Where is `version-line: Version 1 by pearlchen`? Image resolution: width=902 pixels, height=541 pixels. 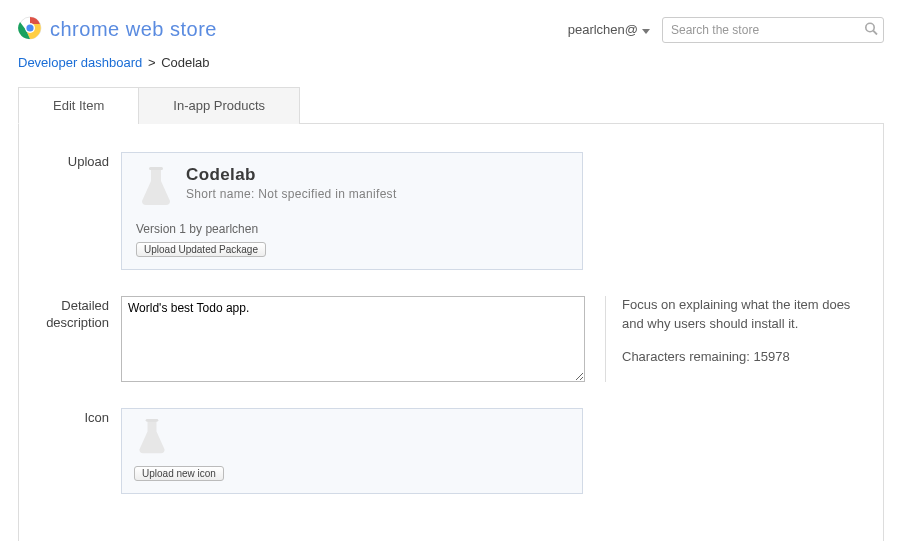
version-line: Version 1 by pearlchen is located at coordinates (352, 229).